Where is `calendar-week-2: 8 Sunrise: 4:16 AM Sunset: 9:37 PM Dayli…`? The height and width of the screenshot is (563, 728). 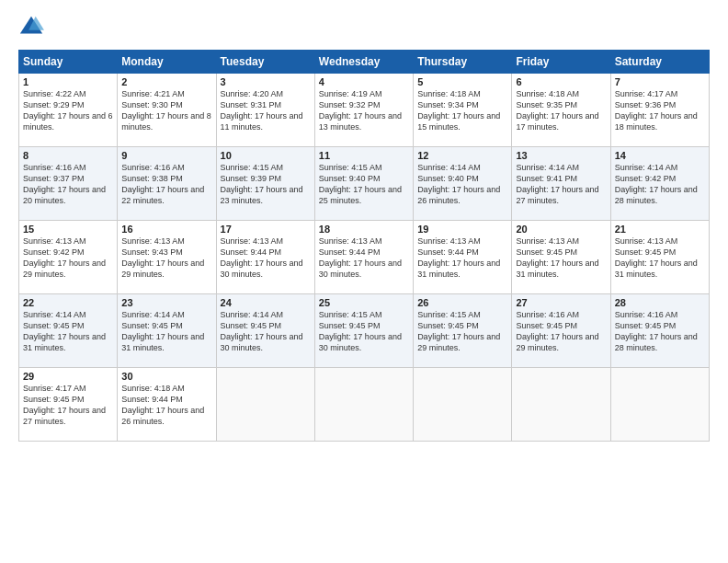 calendar-week-2: 8 Sunrise: 4:16 AM Sunset: 9:37 PM Dayli… is located at coordinates (364, 184).